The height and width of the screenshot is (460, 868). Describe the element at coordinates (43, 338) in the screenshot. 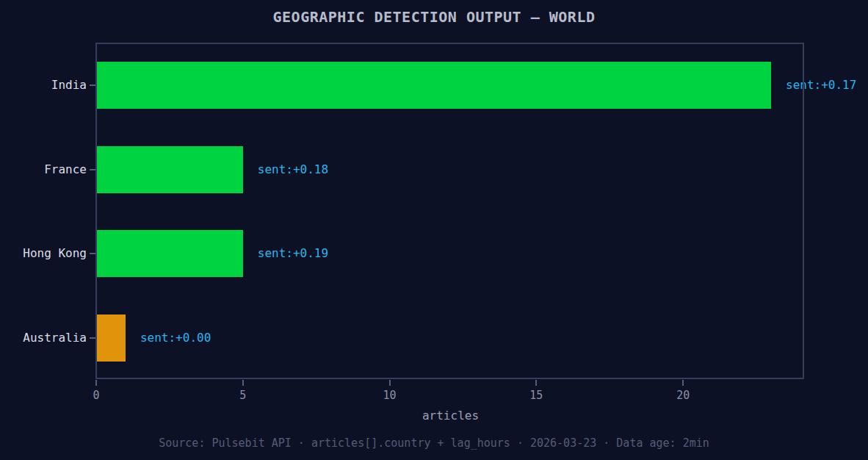

I see `y-tick-label-australia: Australia` at that location.